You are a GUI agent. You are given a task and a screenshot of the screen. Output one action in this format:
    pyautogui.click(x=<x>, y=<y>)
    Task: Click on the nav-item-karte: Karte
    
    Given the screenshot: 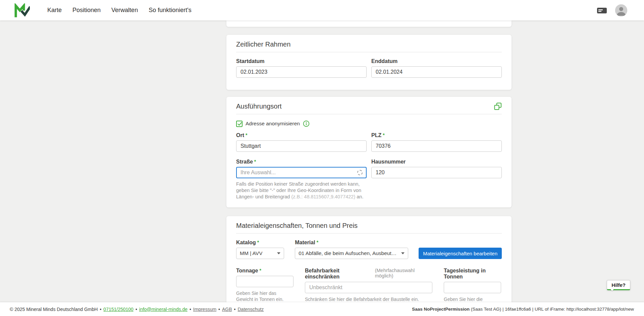 What is the action you would take?
    pyautogui.click(x=54, y=10)
    